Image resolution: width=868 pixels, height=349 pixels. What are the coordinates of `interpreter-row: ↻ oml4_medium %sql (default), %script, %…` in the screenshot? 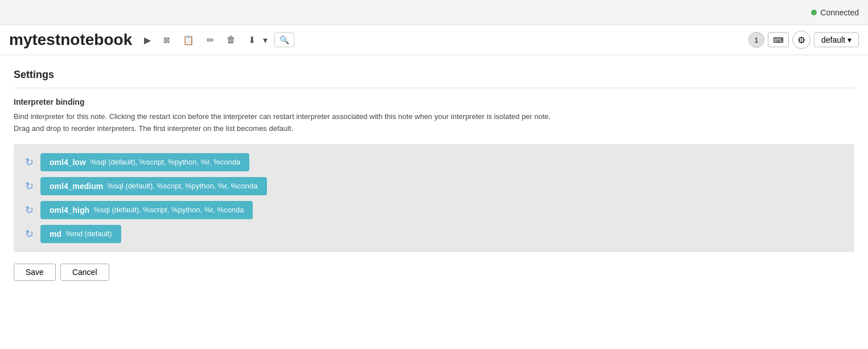 It's located at (434, 186).